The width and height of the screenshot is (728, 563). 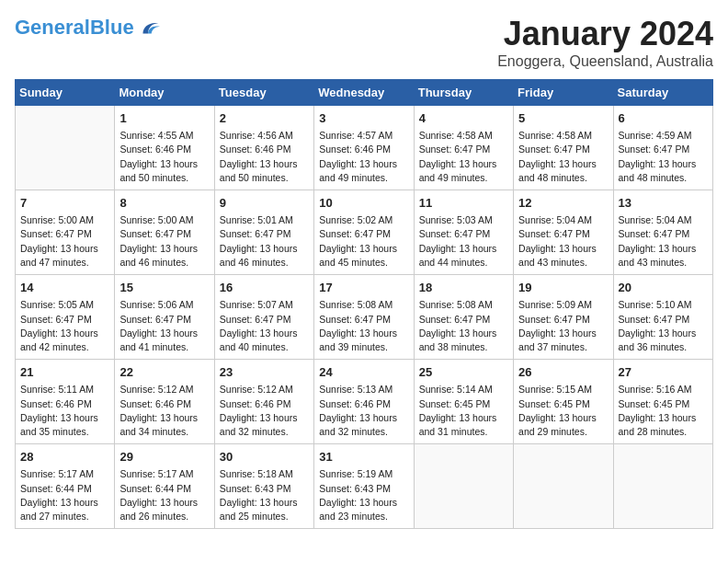 What do you see at coordinates (265, 119) in the screenshot?
I see `day-number: 2` at bounding box center [265, 119].